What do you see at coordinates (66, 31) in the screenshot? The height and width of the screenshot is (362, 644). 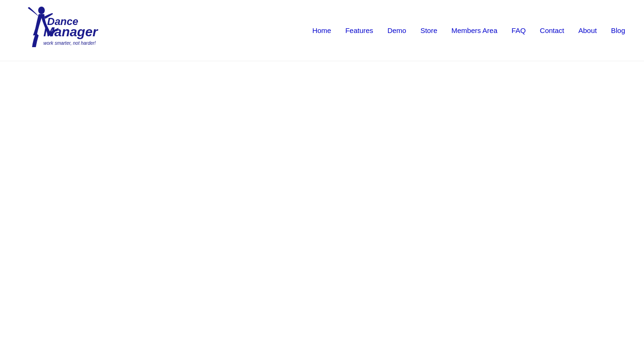 I see `logo-image: Dance Manager work smarter, not harder!` at bounding box center [66, 31].